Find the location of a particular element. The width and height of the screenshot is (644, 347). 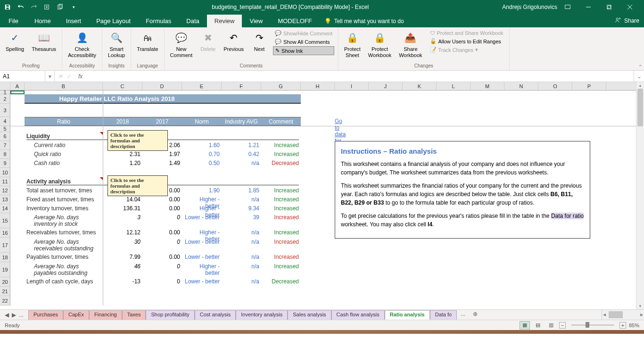

sheet-tab-ratio: Ratio analysis is located at coordinates (407, 315).